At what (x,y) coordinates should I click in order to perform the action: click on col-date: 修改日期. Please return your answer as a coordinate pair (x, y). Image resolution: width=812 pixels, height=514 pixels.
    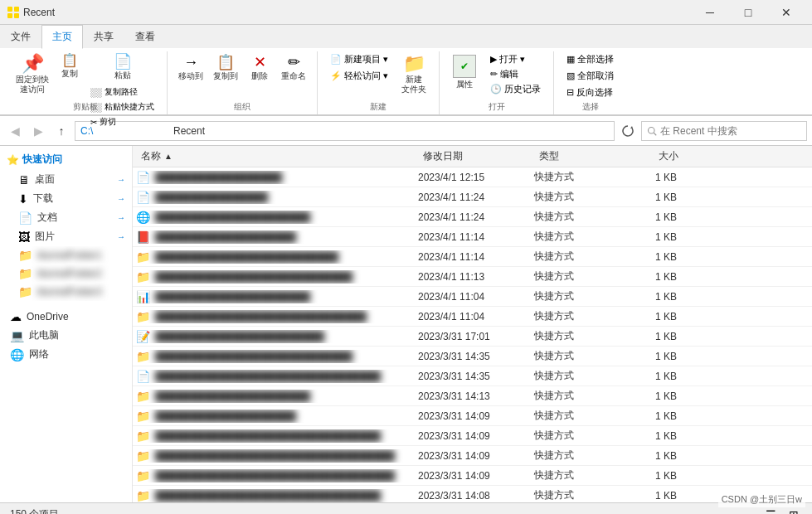
    Looking at the image, I should click on (476, 156).